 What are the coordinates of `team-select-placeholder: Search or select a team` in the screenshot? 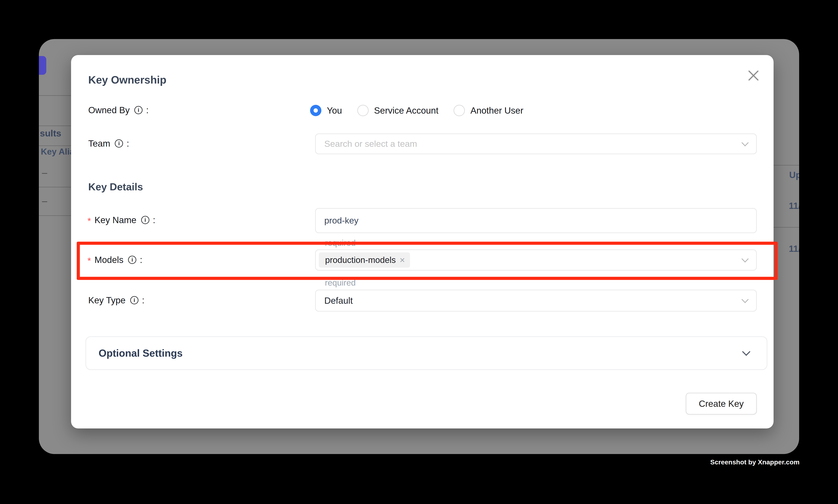 It's located at (371, 144).